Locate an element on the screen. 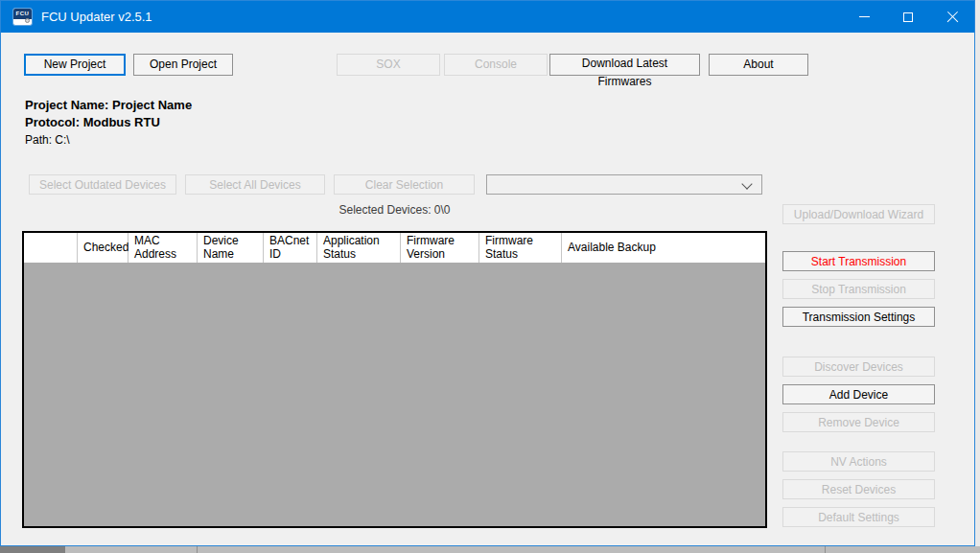  default-settings-button: Default Settings is located at coordinates (859, 518).